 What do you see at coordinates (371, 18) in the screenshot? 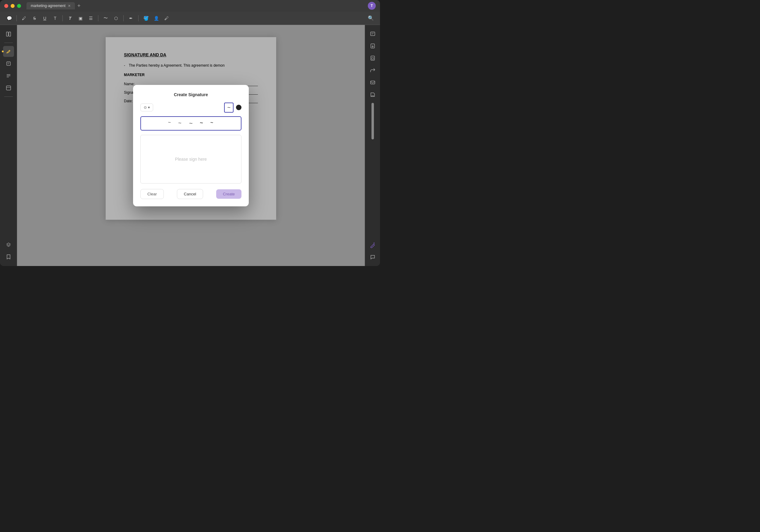
I see `search-icon: 🔍` at bounding box center [371, 18].